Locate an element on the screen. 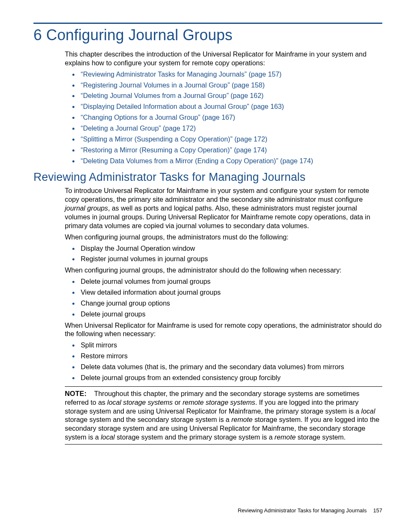 The height and width of the screenshot is (532, 399). list-item: Register journal volumes in journal grou… is located at coordinates (231, 259).